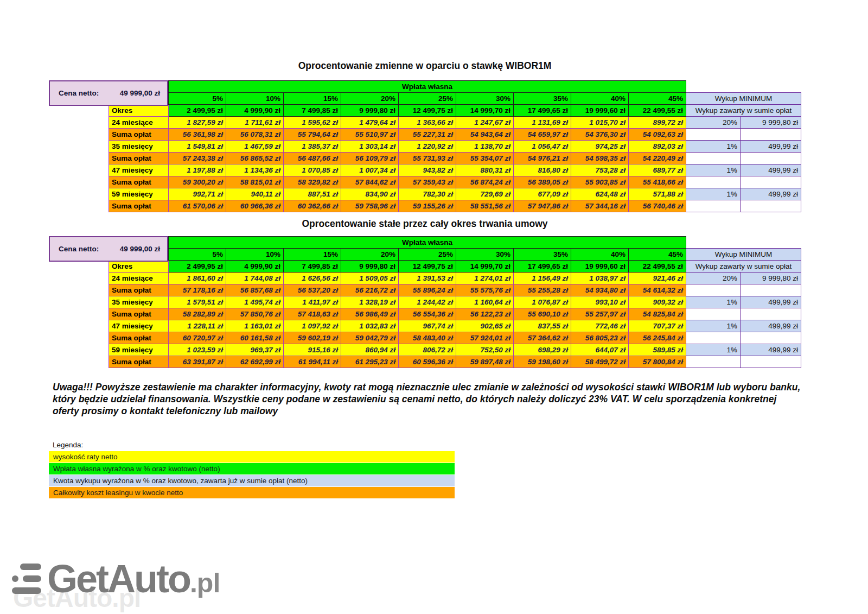 Image resolution: width=868 pixels, height=614 pixels. I want to click on suma-value: 56 361,98 zł, so click(197, 135).